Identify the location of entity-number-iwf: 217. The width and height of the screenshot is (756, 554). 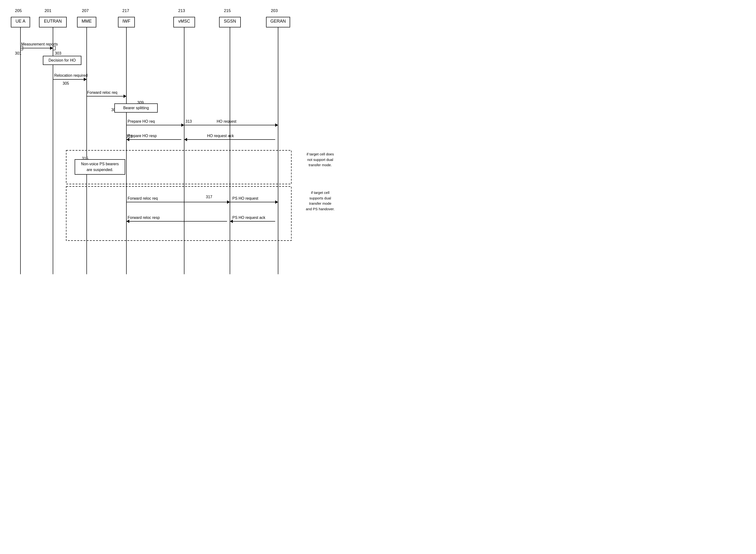
(125, 11).